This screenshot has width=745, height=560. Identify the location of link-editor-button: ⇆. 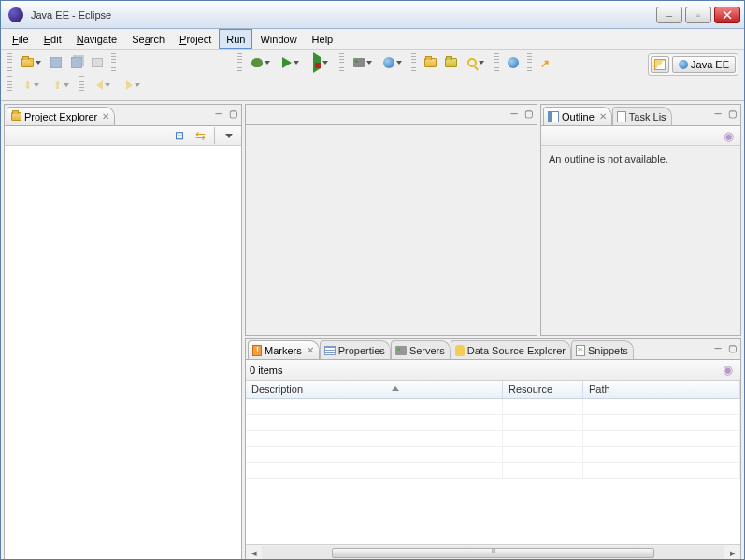
(200, 136).